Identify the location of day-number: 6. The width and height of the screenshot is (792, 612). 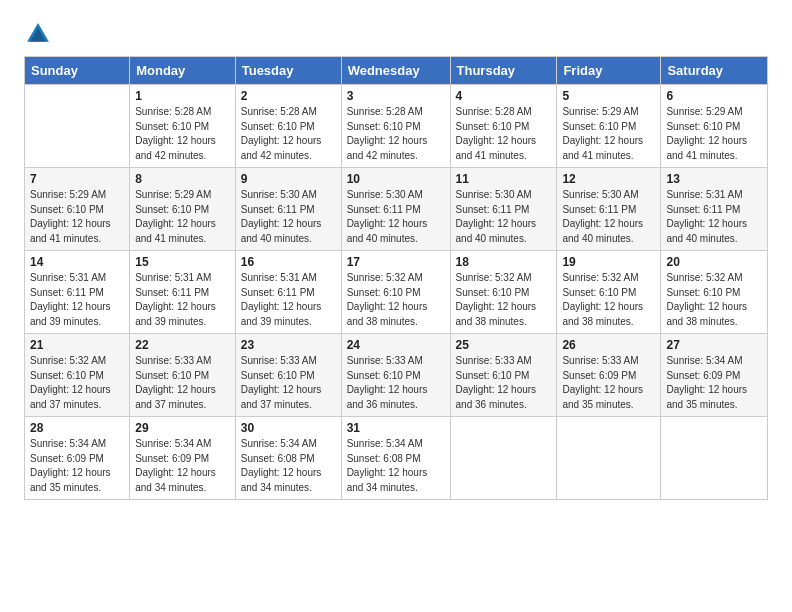
(714, 96).